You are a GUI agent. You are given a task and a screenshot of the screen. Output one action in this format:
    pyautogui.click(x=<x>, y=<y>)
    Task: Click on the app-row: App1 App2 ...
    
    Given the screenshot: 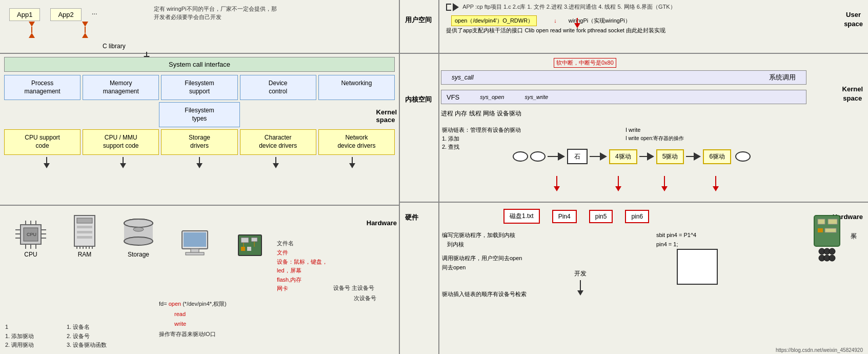 What is the action you would take?
    pyautogui.click(x=53, y=14)
    